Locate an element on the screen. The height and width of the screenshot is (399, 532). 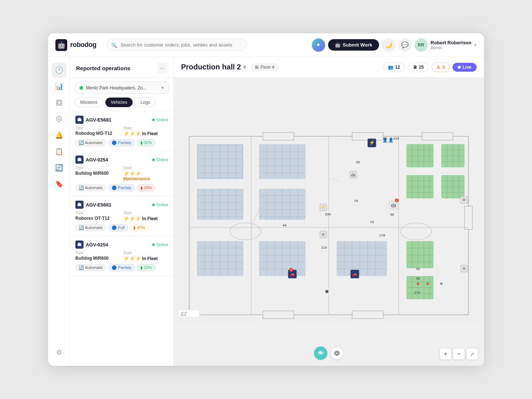
search-input is located at coordinates (177, 45).